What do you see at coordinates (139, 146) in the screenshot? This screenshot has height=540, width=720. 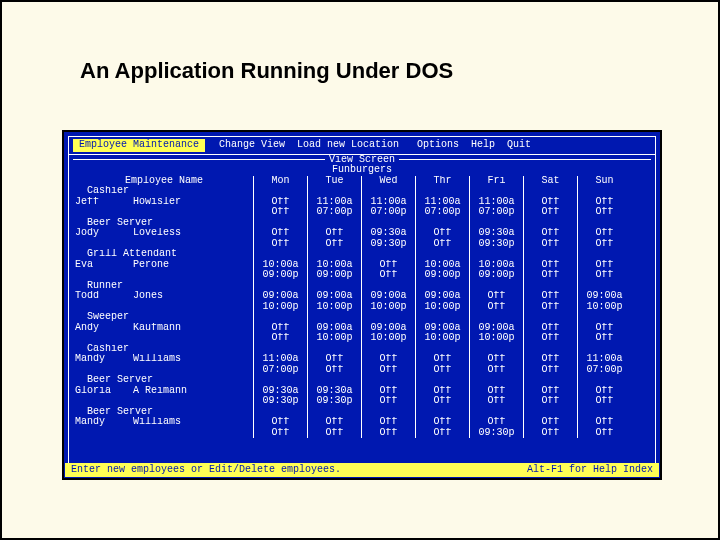 I see `menu-item-employee-maintenance: Employee Maintenance` at bounding box center [139, 146].